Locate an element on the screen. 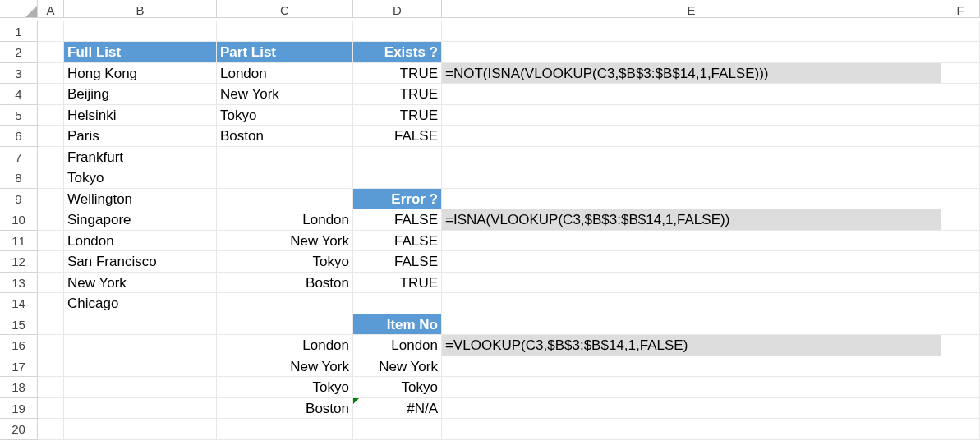 This screenshot has height=445, width=980. cell-A13 is located at coordinates (51, 283).